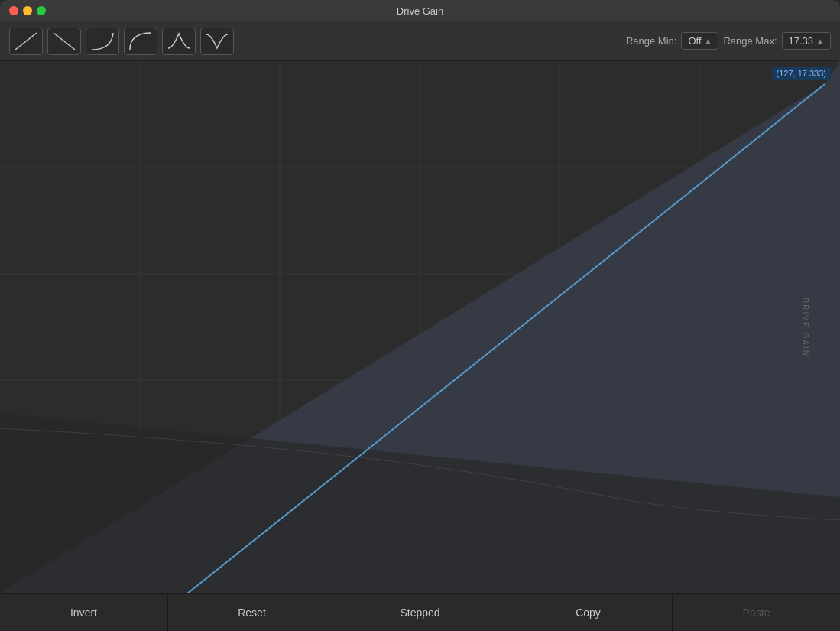 The height and width of the screenshot is (631, 840). Describe the element at coordinates (673, 41) in the screenshot. I see `range-min-group: Range Min: Off ▲` at that location.